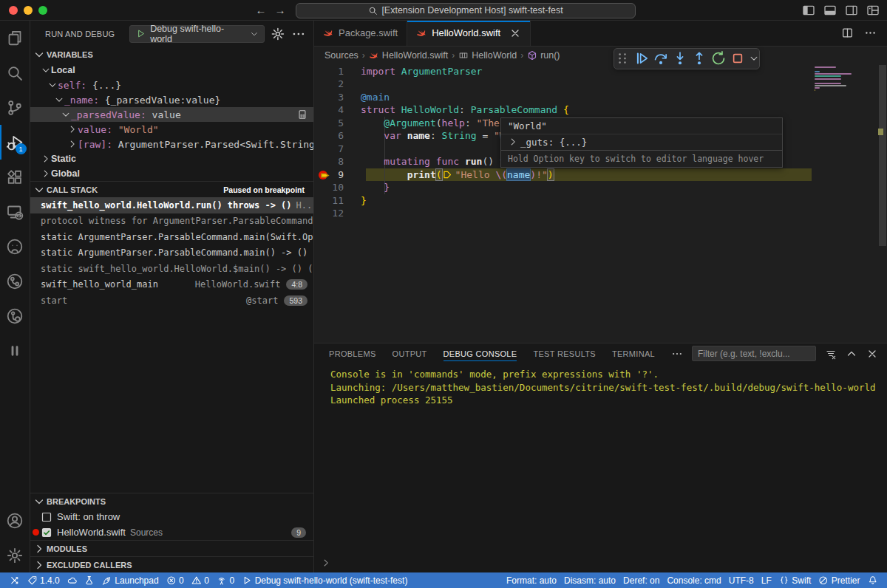  I want to click on status-launchpad: Launchpad, so click(130, 581).